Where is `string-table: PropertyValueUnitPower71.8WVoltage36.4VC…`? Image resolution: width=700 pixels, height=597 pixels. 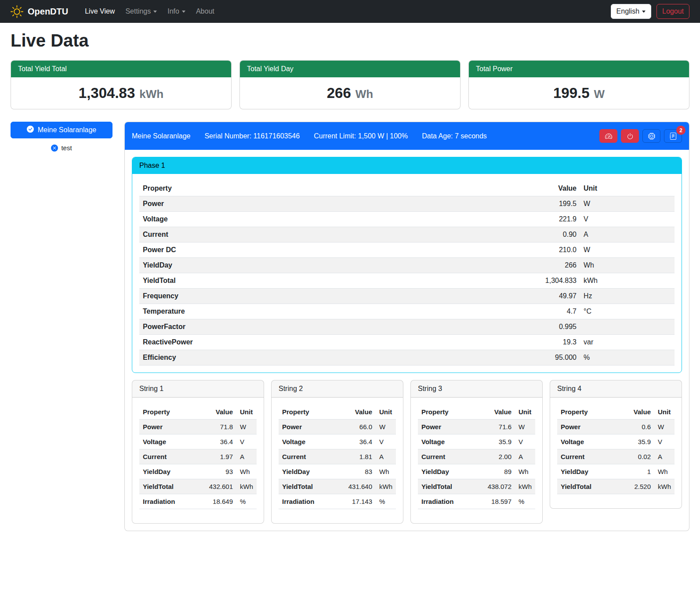 string-table: PropertyValueUnitPower71.8WVoltage36.4VC… is located at coordinates (198, 457).